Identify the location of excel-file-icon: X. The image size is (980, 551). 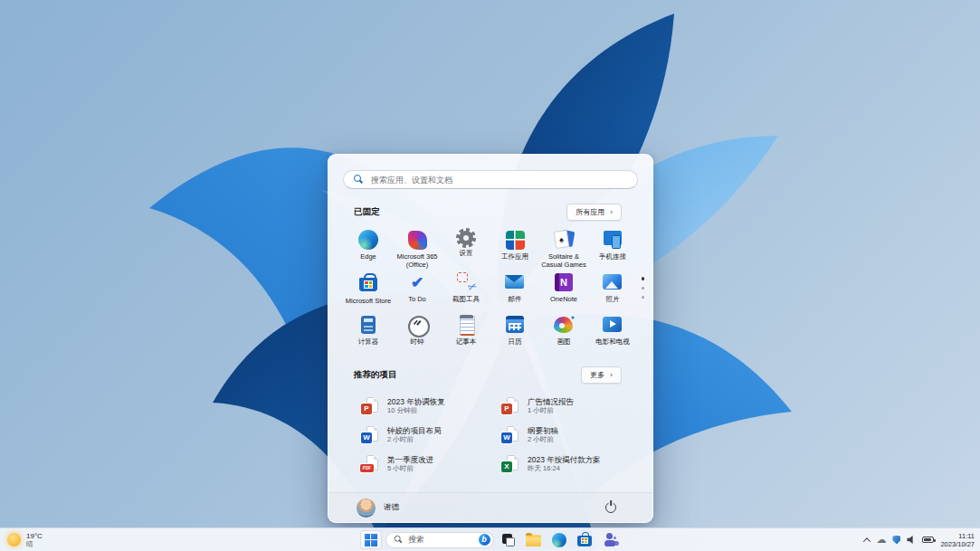
(510, 463).